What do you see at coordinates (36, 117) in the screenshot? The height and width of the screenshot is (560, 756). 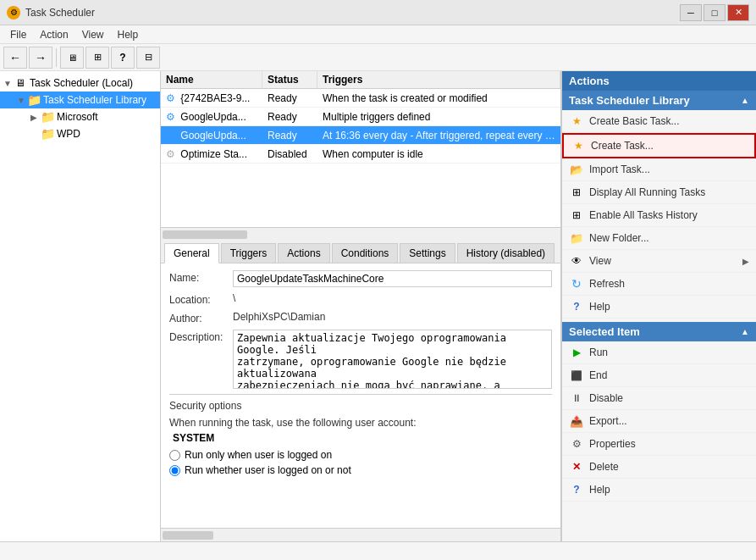 I see `tree-expand-microsoft: ▶` at bounding box center [36, 117].